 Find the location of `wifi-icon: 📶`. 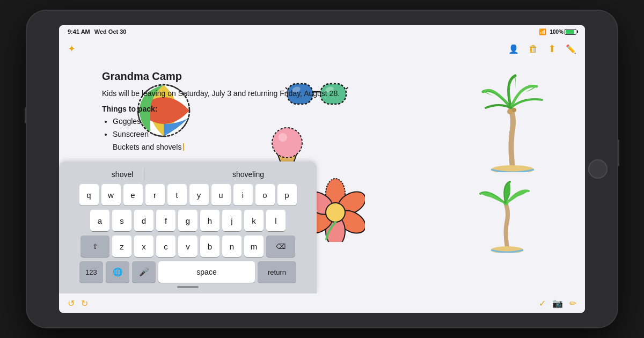

wifi-icon: 📶 is located at coordinates (543, 32).